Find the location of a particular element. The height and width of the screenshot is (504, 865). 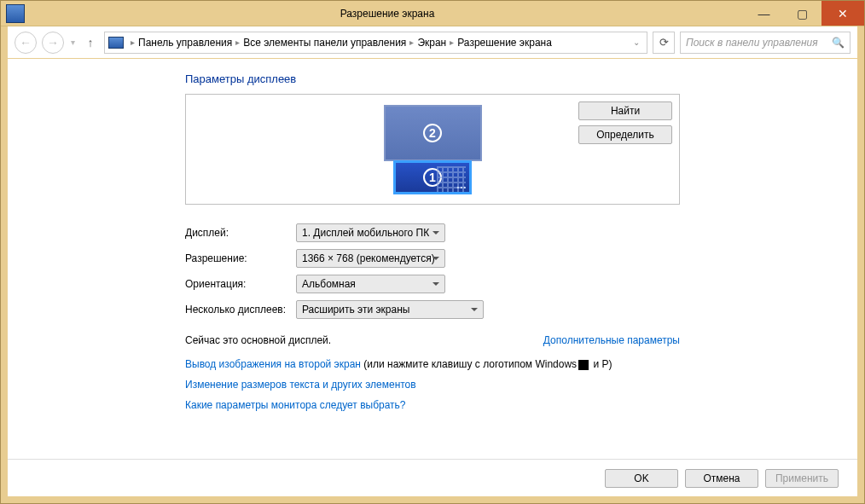

close-button: ✕ is located at coordinates (843, 14).